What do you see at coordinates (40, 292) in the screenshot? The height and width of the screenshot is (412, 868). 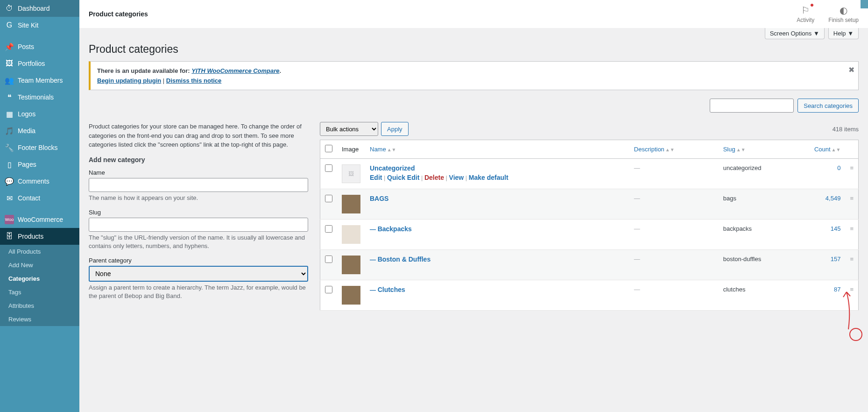 I see `submenu-tags: Tags` at bounding box center [40, 292].